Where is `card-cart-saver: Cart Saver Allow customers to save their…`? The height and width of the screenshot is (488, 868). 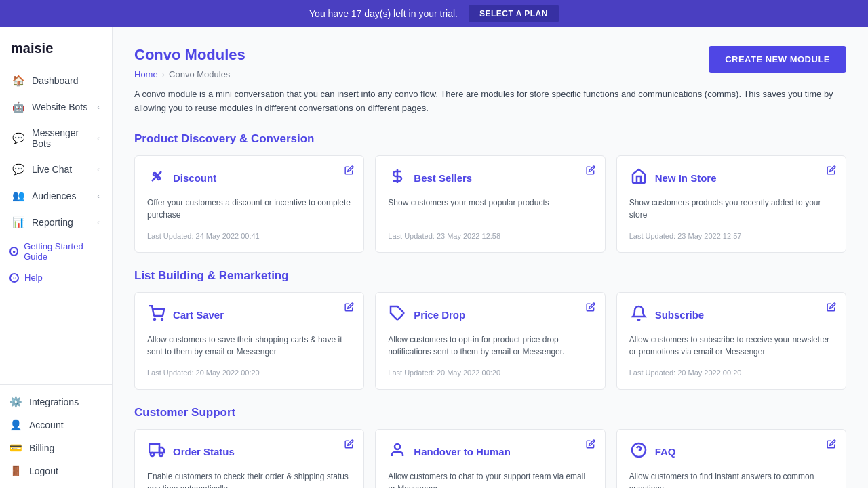
card-cart-saver: Cart Saver Allow customers to save their… is located at coordinates (250, 341).